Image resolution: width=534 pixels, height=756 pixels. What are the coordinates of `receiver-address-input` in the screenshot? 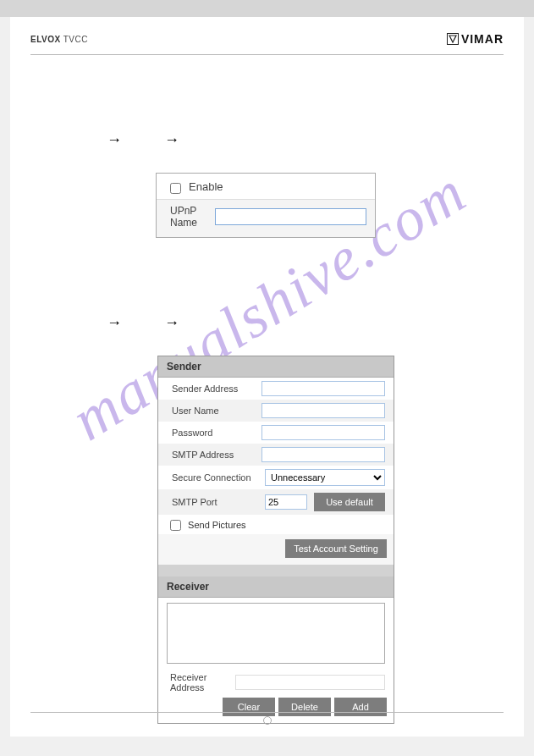 It's located at (310, 682).